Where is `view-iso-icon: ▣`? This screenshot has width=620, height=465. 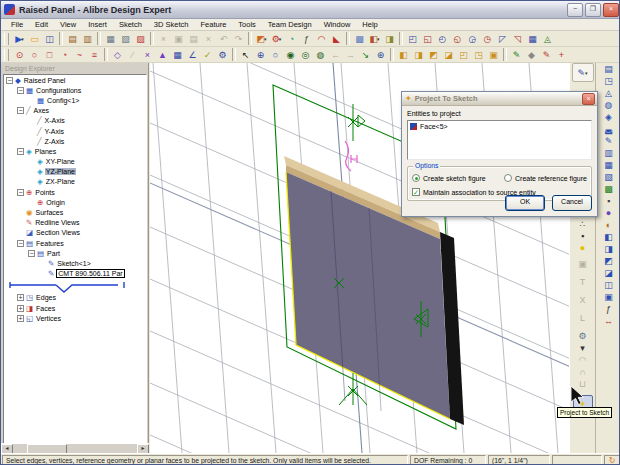 view-iso-icon: ▣ is located at coordinates (494, 55).